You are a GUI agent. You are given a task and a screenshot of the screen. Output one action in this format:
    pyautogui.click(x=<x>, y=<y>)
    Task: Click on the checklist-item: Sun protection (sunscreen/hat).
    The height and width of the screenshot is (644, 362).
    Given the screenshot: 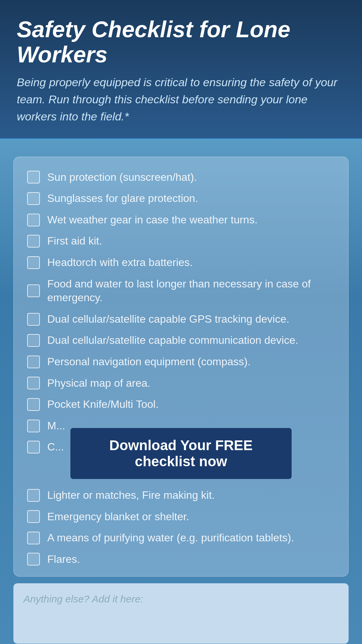 What is the action you would take?
    pyautogui.click(x=181, y=177)
    